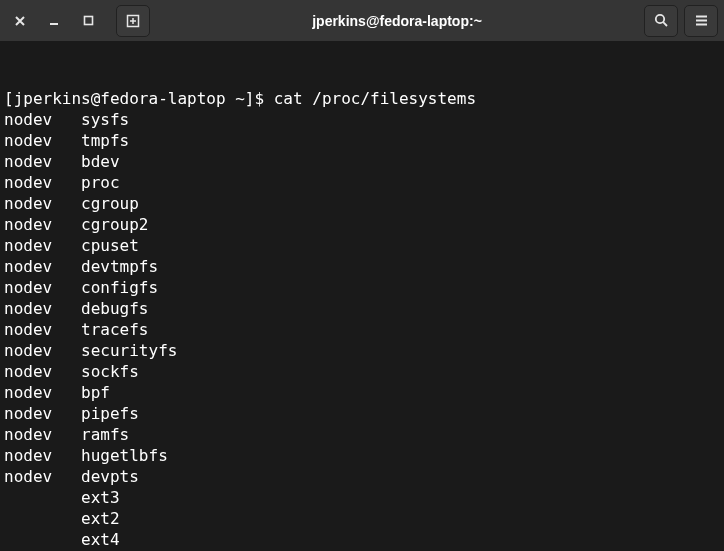  What do you see at coordinates (110, 414) in the screenshot?
I see `fs-name: pipefs` at bounding box center [110, 414].